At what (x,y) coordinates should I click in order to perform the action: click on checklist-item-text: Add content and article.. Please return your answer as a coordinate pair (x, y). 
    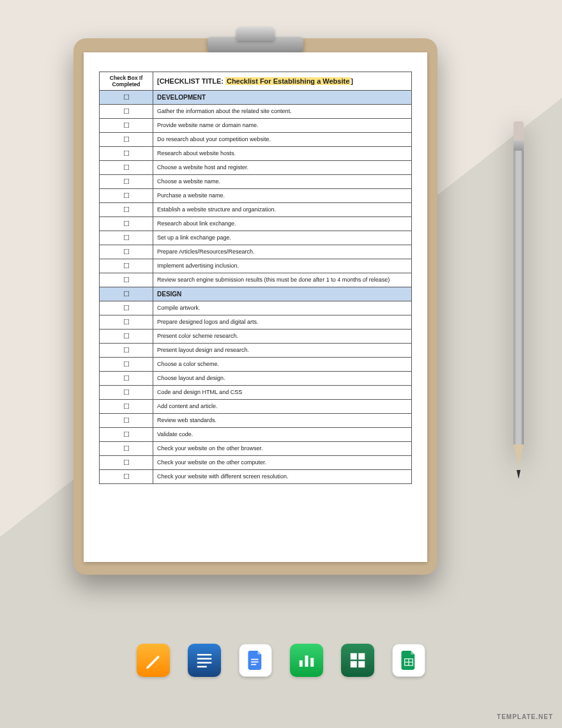
    Looking at the image, I should click on (282, 407).